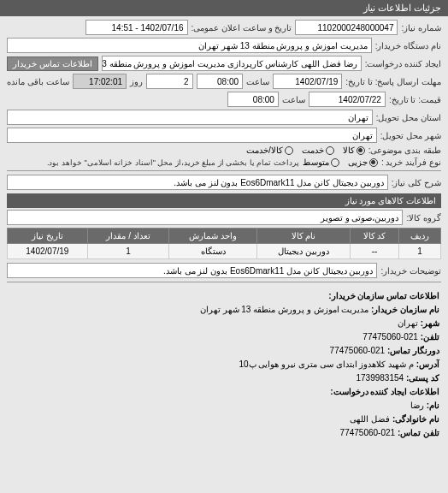  Describe the element at coordinates (321, 163) in the screenshot. I see `radio-medium: متوسط` at that location.